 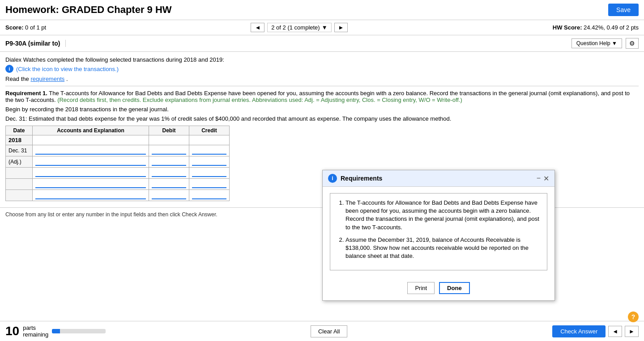 I want to click on question-help-button: Question Help ▼, so click(x=597, y=43).